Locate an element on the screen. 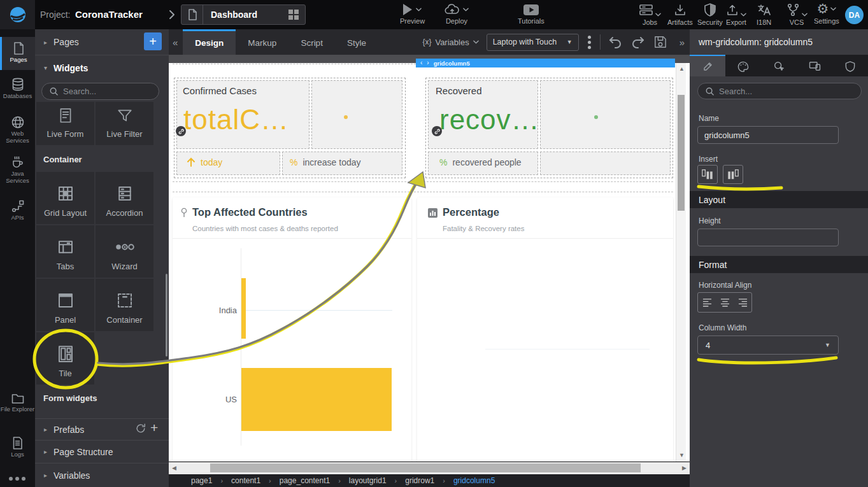 This screenshot has width=868, height=487. align-right-button is located at coordinates (743, 302).